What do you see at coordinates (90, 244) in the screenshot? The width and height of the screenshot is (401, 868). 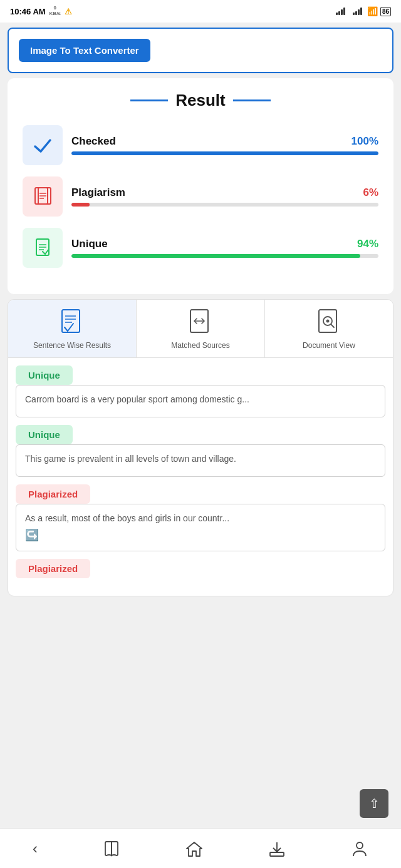 I see `unique-label: Unique` at bounding box center [90, 244].